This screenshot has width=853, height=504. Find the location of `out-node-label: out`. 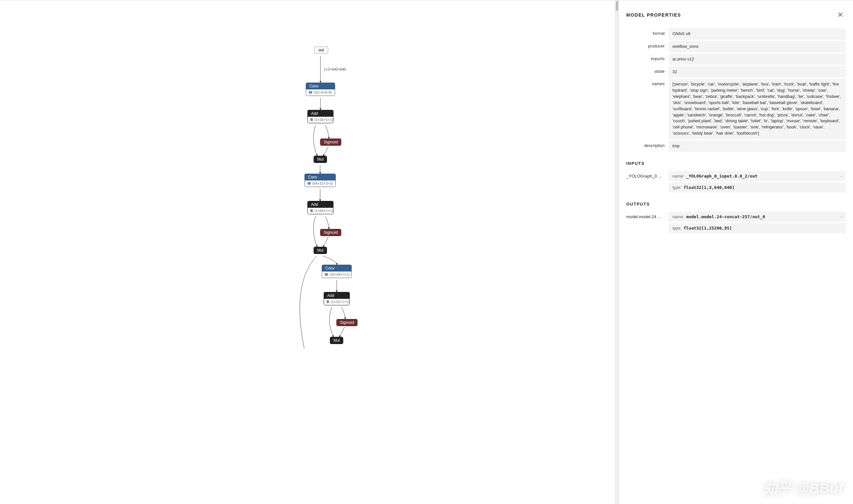

out-node-label: out is located at coordinates (321, 50).